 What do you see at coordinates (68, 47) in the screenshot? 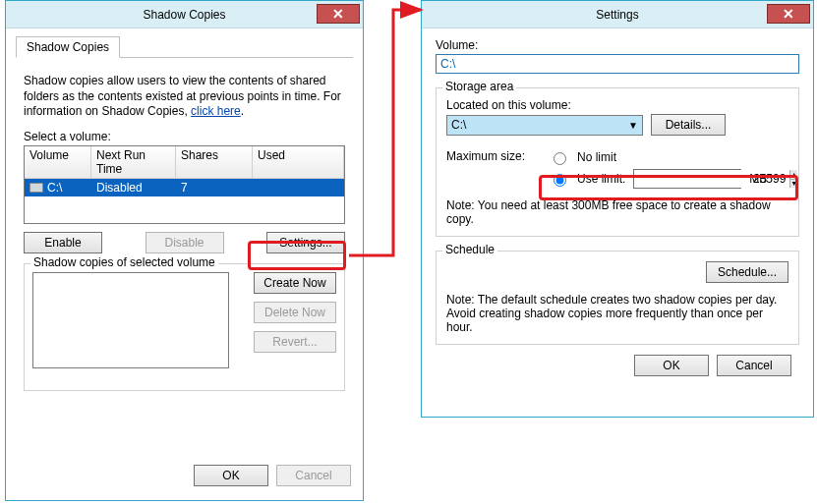
I see `tab-shadow-copies: Shadow Copies` at bounding box center [68, 47].